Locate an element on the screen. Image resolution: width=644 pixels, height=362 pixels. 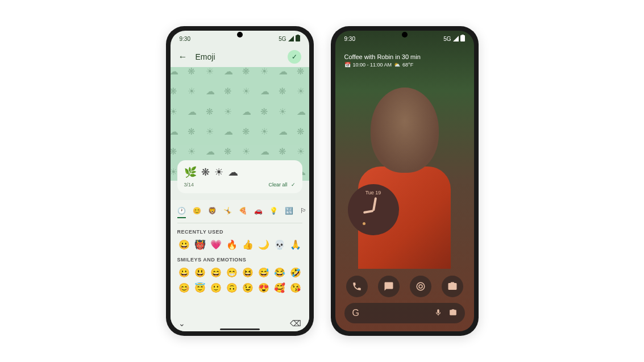
backspace-icon: ⌫ is located at coordinates (296, 323).